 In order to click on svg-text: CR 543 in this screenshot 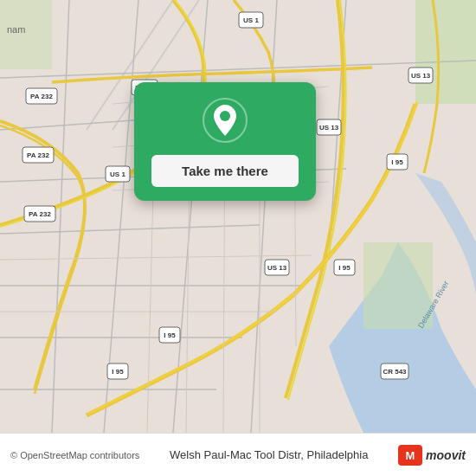, I will do `click(395, 372)`.